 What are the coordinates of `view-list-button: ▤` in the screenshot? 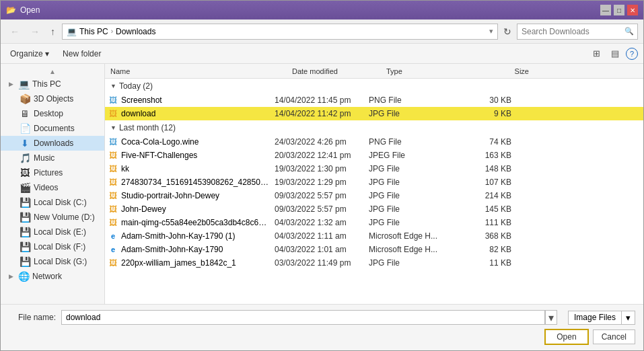 It's located at (615, 54).